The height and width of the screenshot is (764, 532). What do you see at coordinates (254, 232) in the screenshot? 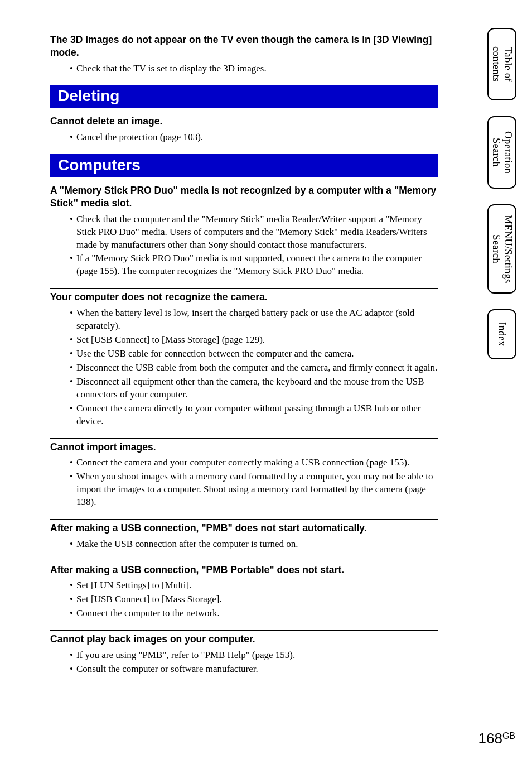
I see `list-item: Check that the computer and the "Memory …` at bounding box center [254, 232].